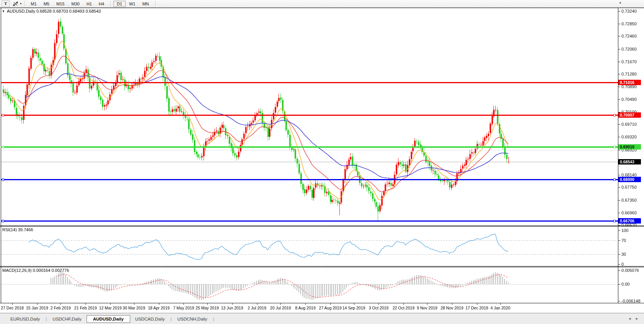 Image resolution: width=644 pixels, height=324 pixels. What do you see at coordinates (25, 319) in the screenshot?
I see `tab-eurusd-daily: EURUSD,Daily` at bounding box center [25, 319].